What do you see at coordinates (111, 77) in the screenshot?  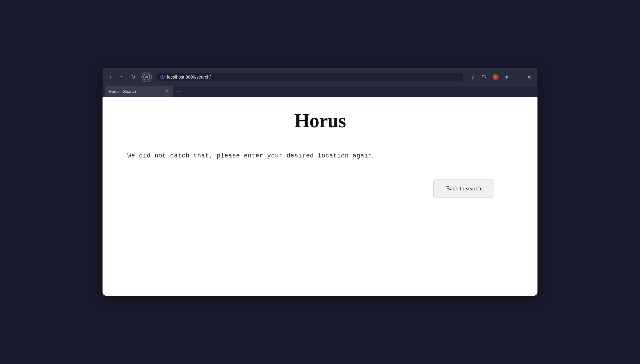 I see `back-icon: ‹` at bounding box center [111, 77].